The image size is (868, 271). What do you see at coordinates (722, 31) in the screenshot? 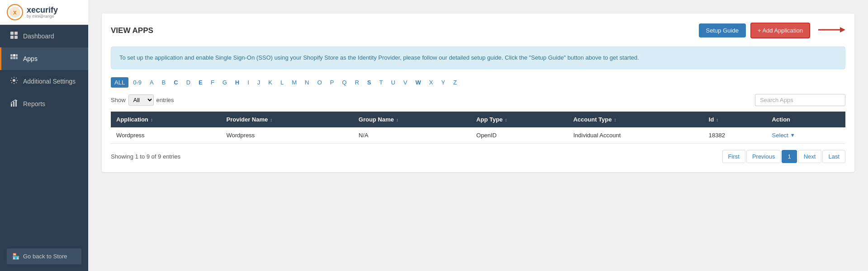
I see `setup-guide-button: Setup Guide` at bounding box center [722, 31].